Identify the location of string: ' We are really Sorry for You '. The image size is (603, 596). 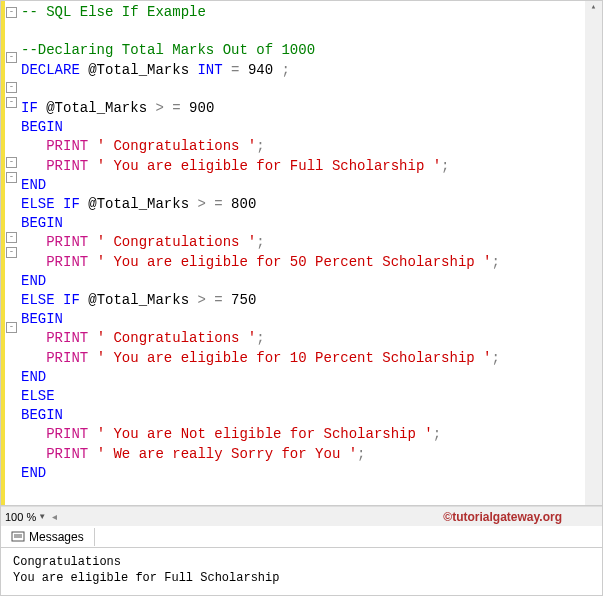
(227, 454).